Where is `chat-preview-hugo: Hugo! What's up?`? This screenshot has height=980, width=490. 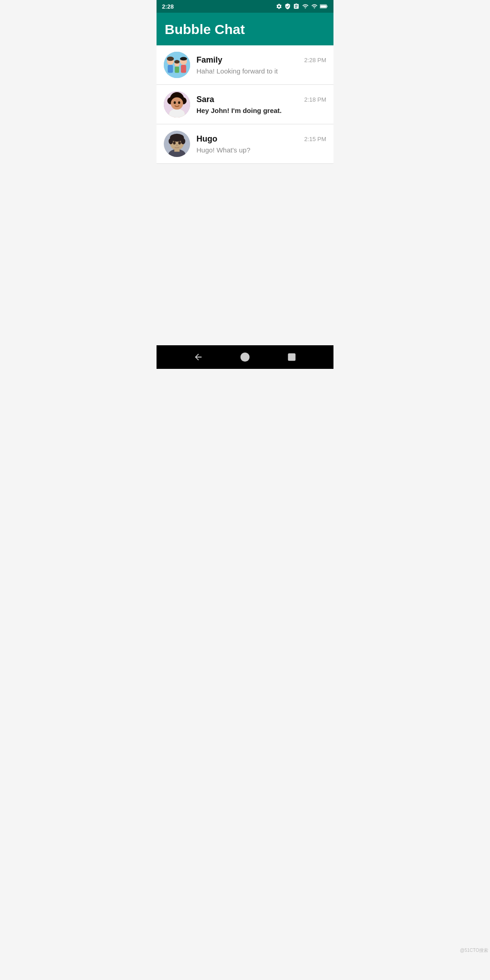
chat-preview-hugo: Hugo! What's up? is located at coordinates (261, 150).